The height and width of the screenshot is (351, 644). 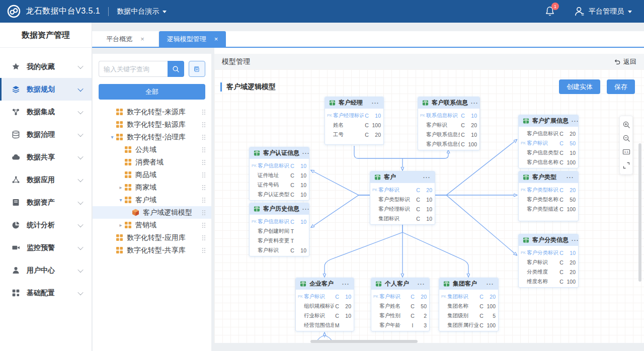 What do you see at coordinates (152, 175) in the screenshot?
I see `tree-item: 商品域` at bounding box center [152, 175].